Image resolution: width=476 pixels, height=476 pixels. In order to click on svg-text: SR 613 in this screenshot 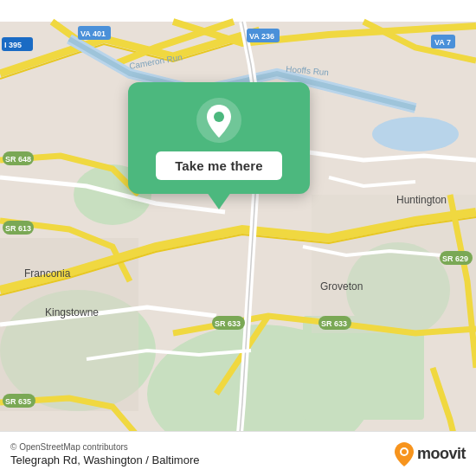, I will do `click(18, 228)`.